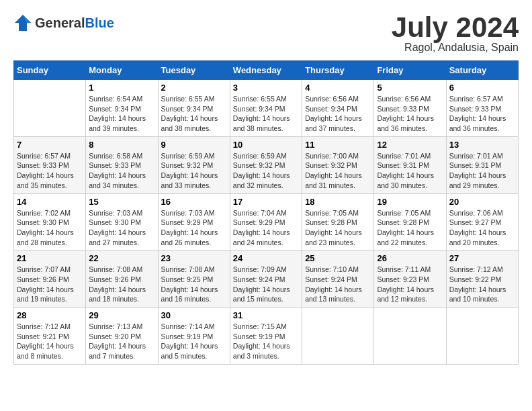 The width and height of the screenshot is (532, 411). What do you see at coordinates (50, 222) in the screenshot?
I see `day-cell: 14Sunrise: 7:02 AM Sunset: 9:30 PM Dayli…` at bounding box center [50, 222].